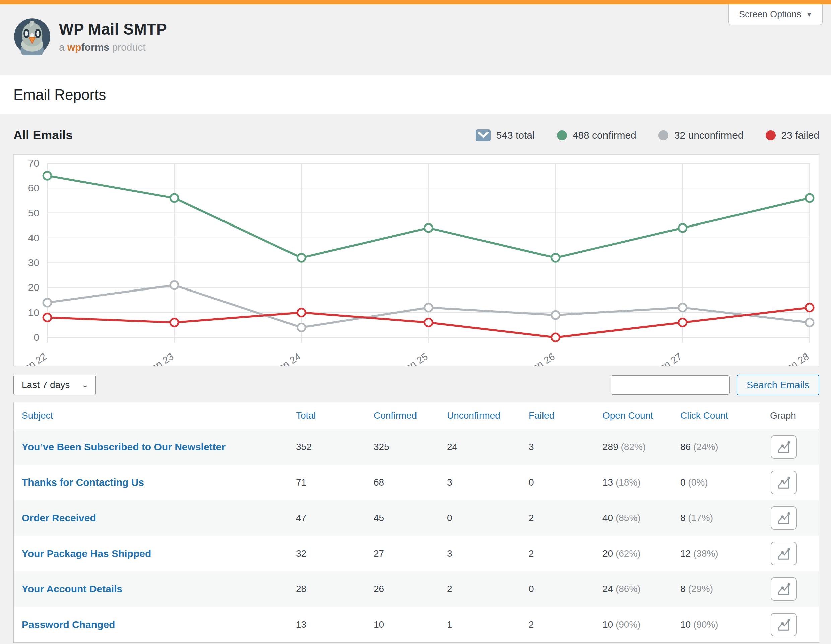 The height and width of the screenshot is (644, 831). I want to click on email-subject-link: Your Package Has Shipped, so click(86, 553).